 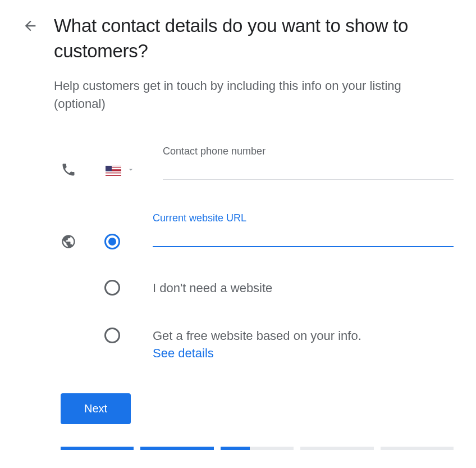 I want to click on back-button, so click(x=30, y=27).